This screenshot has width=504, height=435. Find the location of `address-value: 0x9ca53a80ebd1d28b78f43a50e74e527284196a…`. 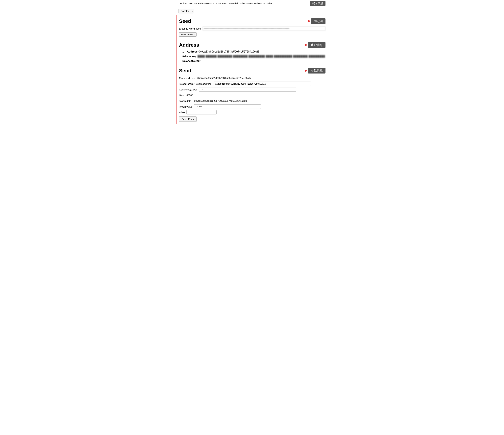

address-value: 0x9ca53a80ebd1d28b78f43a50e74e527284196a… is located at coordinates (229, 52).